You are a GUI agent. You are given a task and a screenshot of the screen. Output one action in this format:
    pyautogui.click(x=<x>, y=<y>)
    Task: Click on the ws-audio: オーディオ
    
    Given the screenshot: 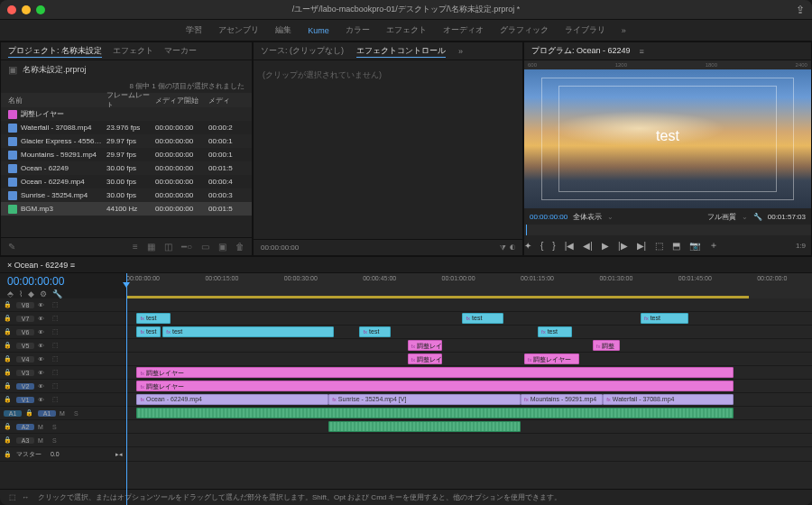 What is the action you would take?
    pyautogui.click(x=464, y=31)
    